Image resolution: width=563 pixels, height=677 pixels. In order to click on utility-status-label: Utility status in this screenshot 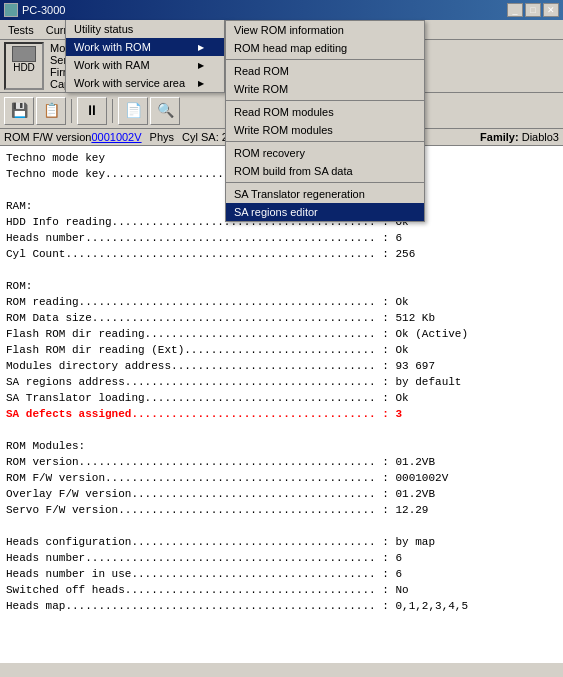, I will do `click(104, 29)`.